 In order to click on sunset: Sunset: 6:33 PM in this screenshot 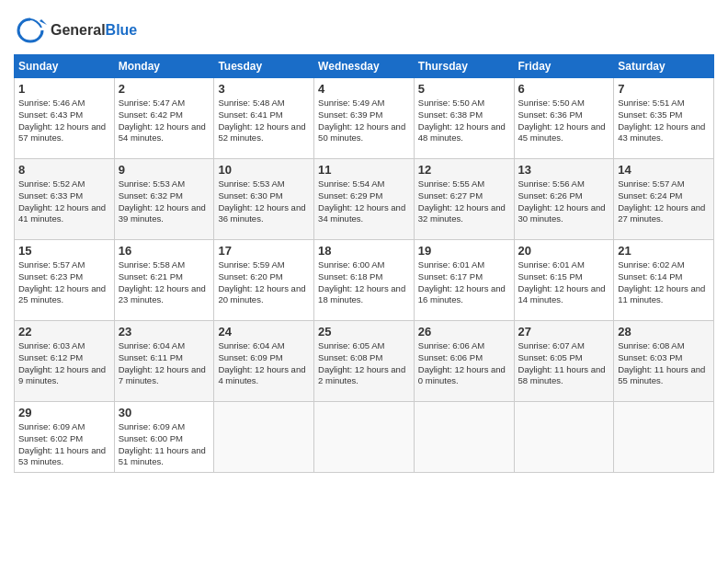, I will do `click(51, 195)`.